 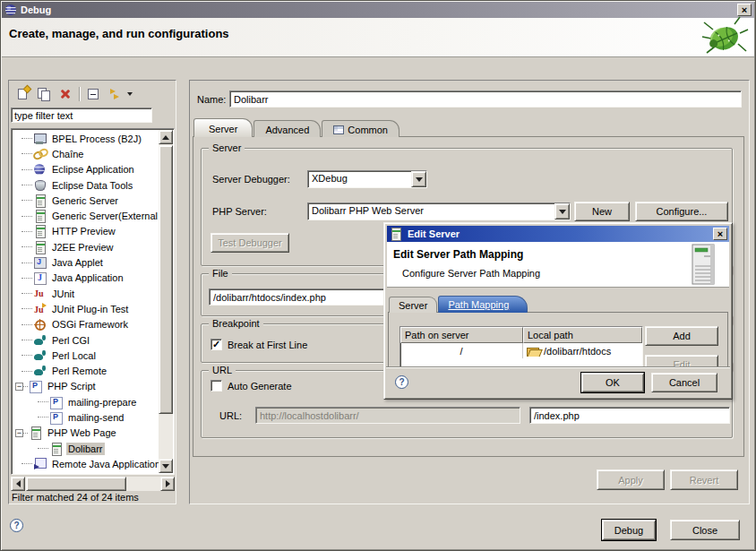 What do you see at coordinates (339, 130) in the screenshot?
I see `common-tab-icon` at bounding box center [339, 130].